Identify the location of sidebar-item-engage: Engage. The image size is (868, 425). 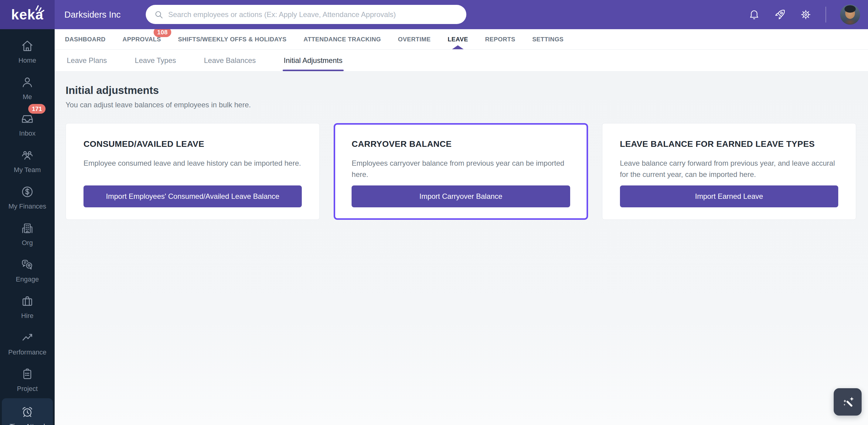
(27, 271).